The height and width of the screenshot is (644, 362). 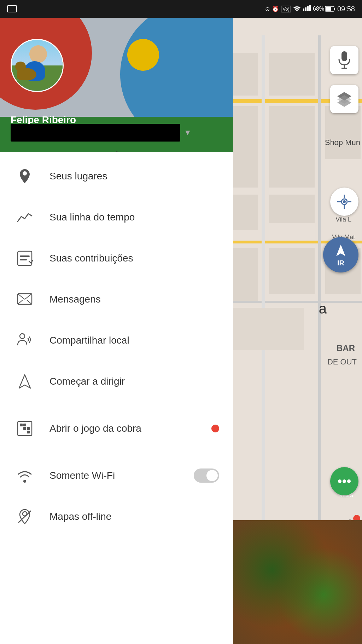 I want to click on comecar-dirigir-label: Começar a dirigir, so click(x=87, y=381).